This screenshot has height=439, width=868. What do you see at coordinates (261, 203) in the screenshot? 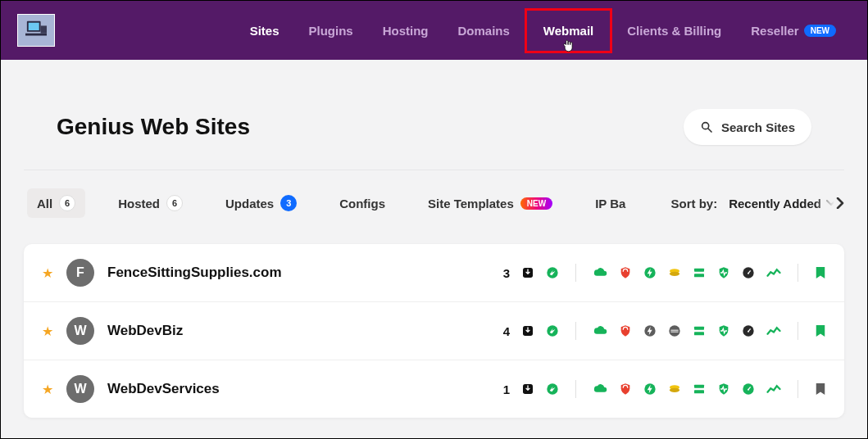
I see `filter-updates: Updates 3` at bounding box center [261, 203].